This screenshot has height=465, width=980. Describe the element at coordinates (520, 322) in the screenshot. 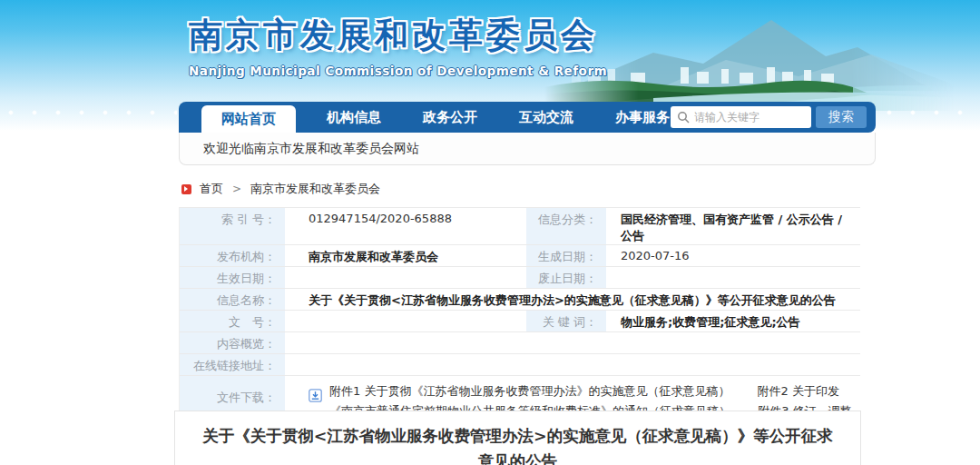

I see `table-row: 文 号： 关 键 词： 物业服务;收费管理;征求意见;公告` at that location.